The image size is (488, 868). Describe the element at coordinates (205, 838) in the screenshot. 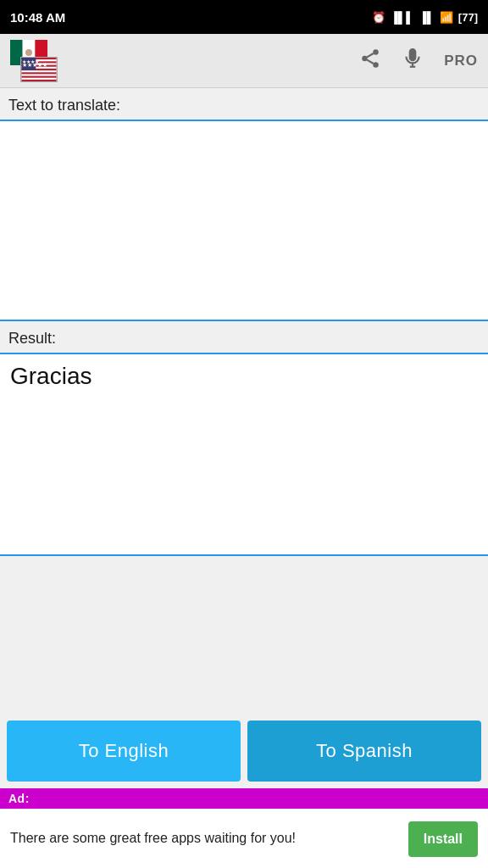

I see `ad-message: There are some great free apps waiting f…` at that location.